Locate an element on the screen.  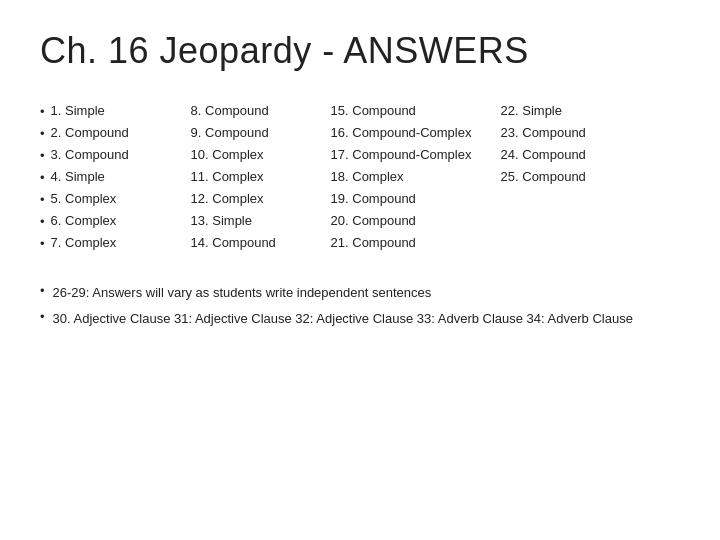
answer-15: 15. Compound is located at coordinates (411, 111).